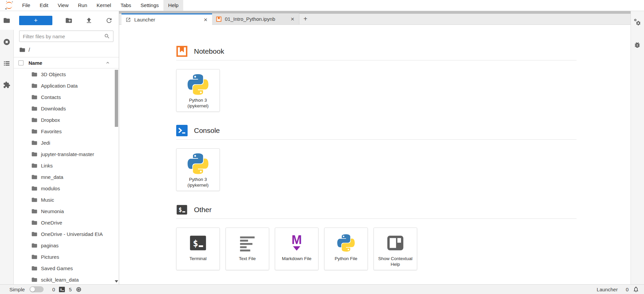  I want to click on sidebar-tab-file-browser, so click(7, 20).